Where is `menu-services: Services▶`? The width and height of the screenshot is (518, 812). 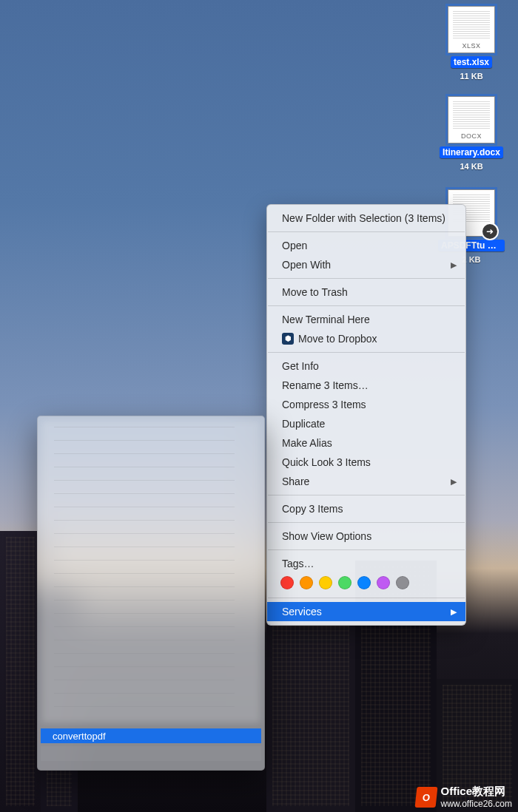
menu-services: Services▶ is located at coordinates (366, 612).